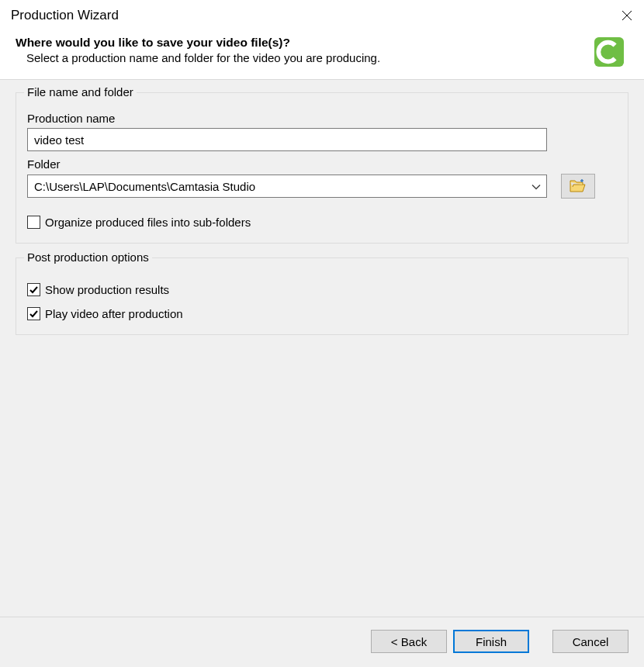  What do you see at coordinates (65, 16) in the screenshot?
I see `window-title: Production Wizard` at bounding box center [65, 16].